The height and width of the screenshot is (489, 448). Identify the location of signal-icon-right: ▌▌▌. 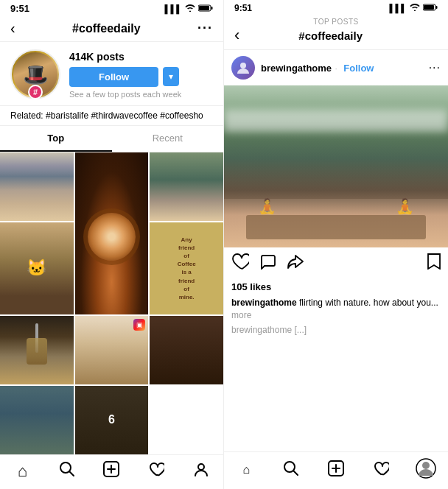
(398, 8).